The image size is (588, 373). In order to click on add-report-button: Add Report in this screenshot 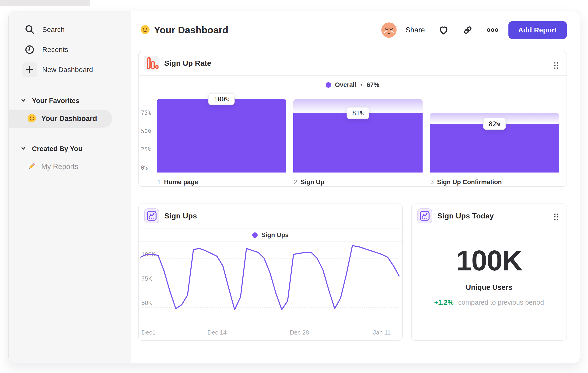, I will do `click(538, 30)`.